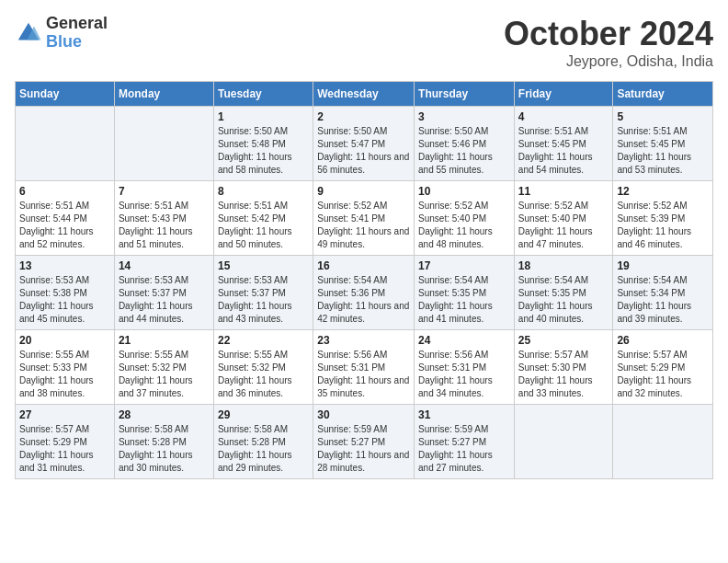 This screenshot has width=728, height=563. What do you see at coordinates (663, 191) in the screenshot?
I see `day-number: 12` at bounding box center [663, 191].